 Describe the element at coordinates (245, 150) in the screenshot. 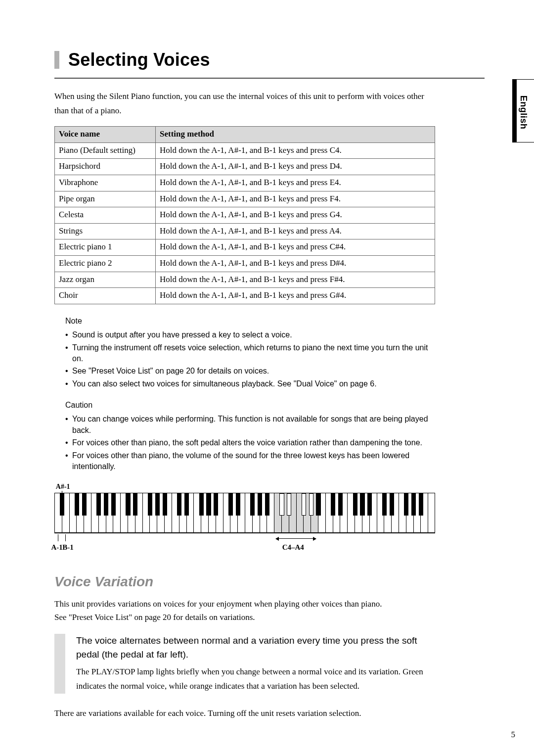

I see `table-row: Piano (Default setting)Hold down the A-1…` at that location.